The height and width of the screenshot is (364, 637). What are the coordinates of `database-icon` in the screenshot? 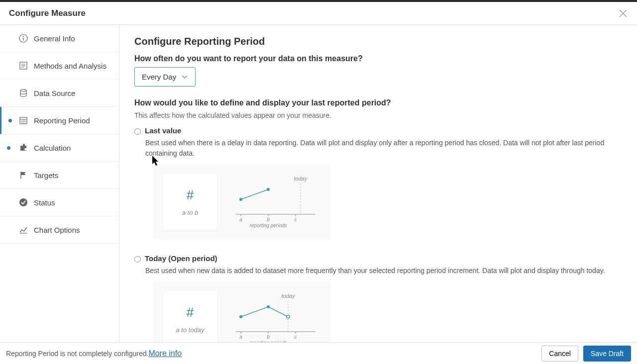 It's located at (23, 93).